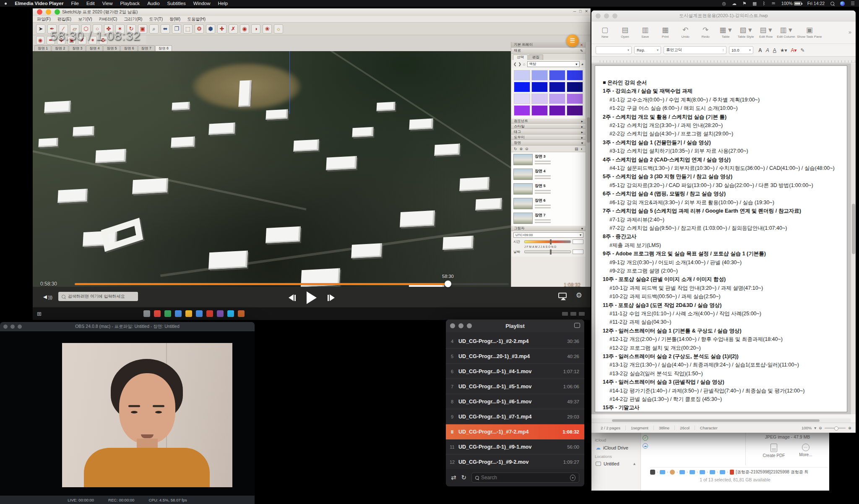 The width and height of the screenshot is (859, 504). Describe the element at coordinates (146, 48) in the screenshot. I see `scene-tab: 장면 7` at that location.